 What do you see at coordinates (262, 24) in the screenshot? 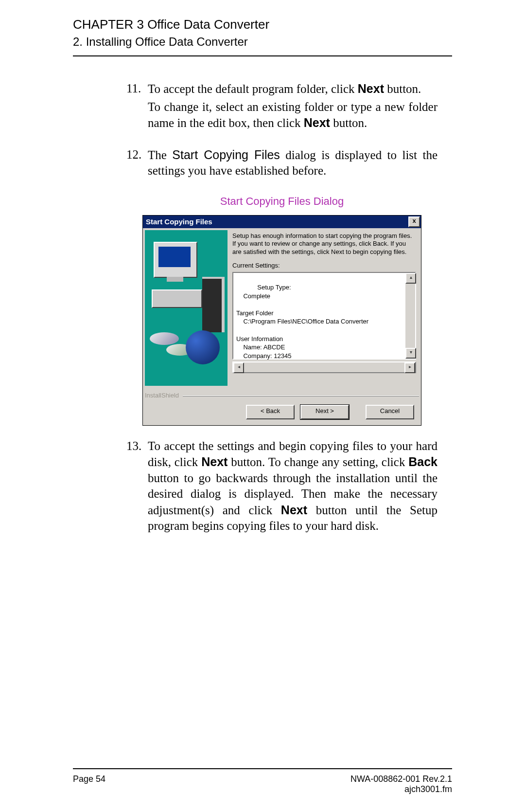
I see `chapter-title: CHAPTER 3 Office Data Converter` at bounding box center [262, 24].